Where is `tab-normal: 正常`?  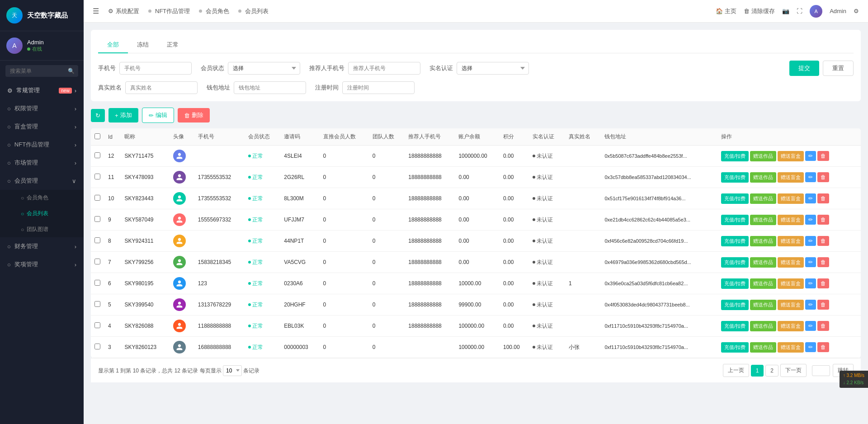
tab-normal: 正常 is located at coordinates (173, 45).